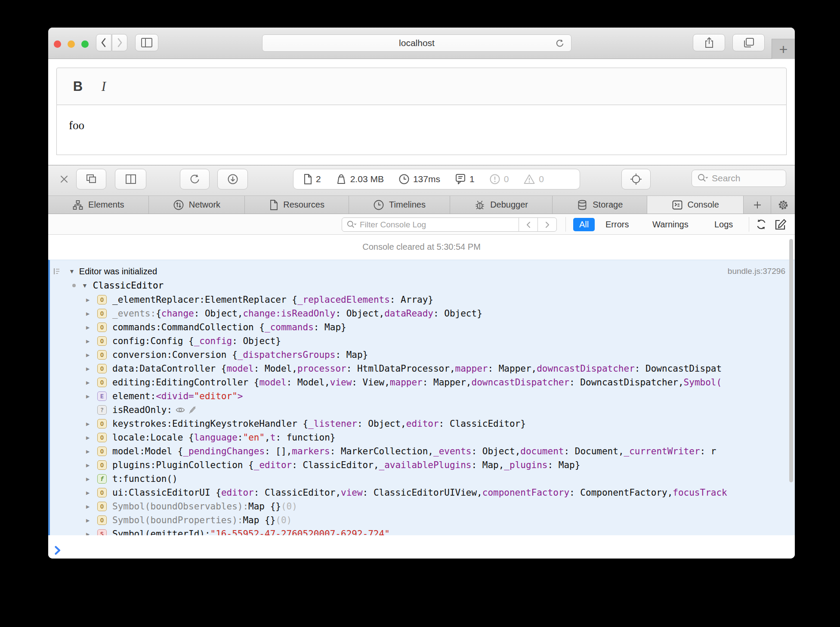  Describe the element at coordinates (192, 410) in the screenshot. I see `pencil-strikethrough-icon` at that location.